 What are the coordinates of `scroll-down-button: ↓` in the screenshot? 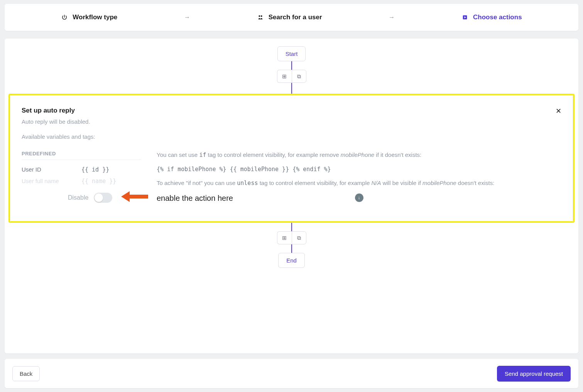 It's located at (359, 198).